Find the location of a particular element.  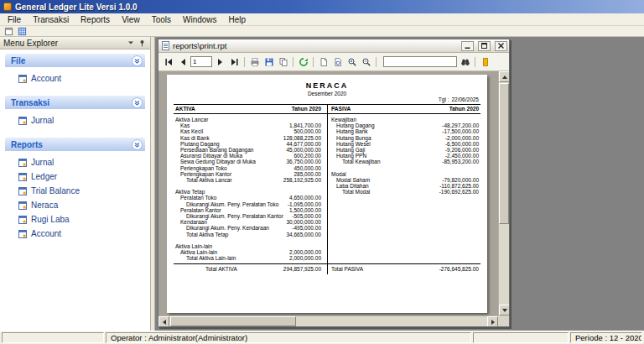

report-row-label: Hutang Dagang is located at coordinates (351, 126).